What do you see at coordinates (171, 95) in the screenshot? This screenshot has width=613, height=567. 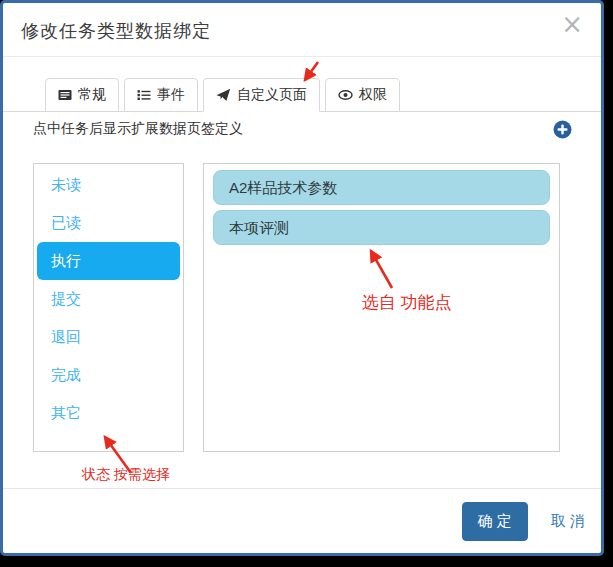 I see `tab-label: 事件` at bounding box center [171, 95].